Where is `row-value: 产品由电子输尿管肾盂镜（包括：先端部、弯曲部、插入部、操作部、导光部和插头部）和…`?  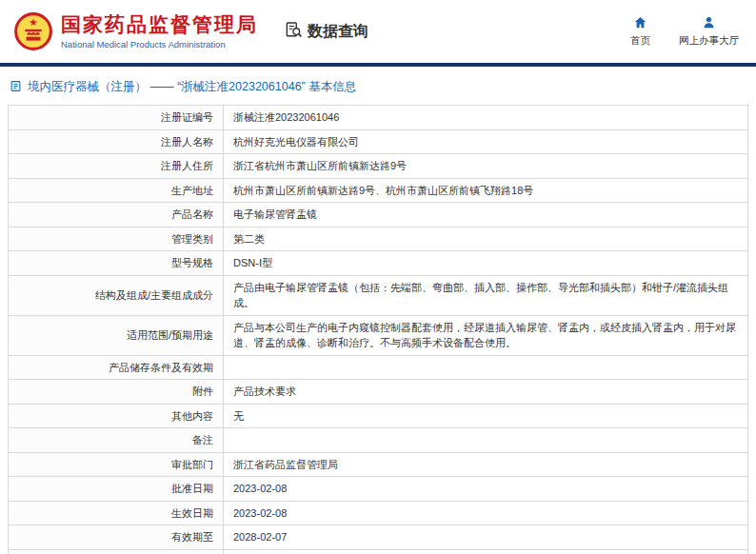
row-value: 产品由电子输尿管肾盂镜（包括：先端部、弯曲部、插入部、操作部、导光部和插头部）和… is located at coordinates (486, 295).